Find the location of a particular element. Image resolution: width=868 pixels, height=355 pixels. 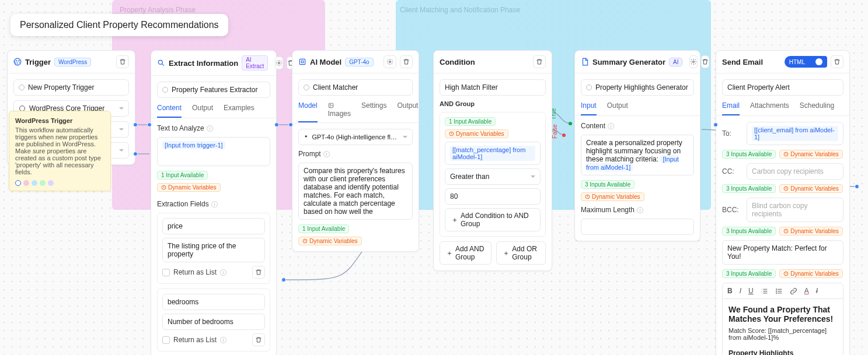

underline-icon: U is located at coordinates (751, 291).